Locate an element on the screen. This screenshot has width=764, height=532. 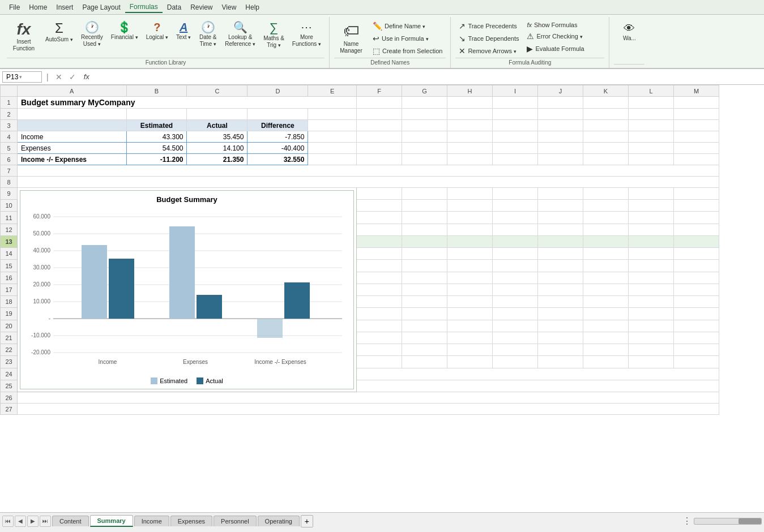
row-num-27: 27 is located at coordinates (9, 409).